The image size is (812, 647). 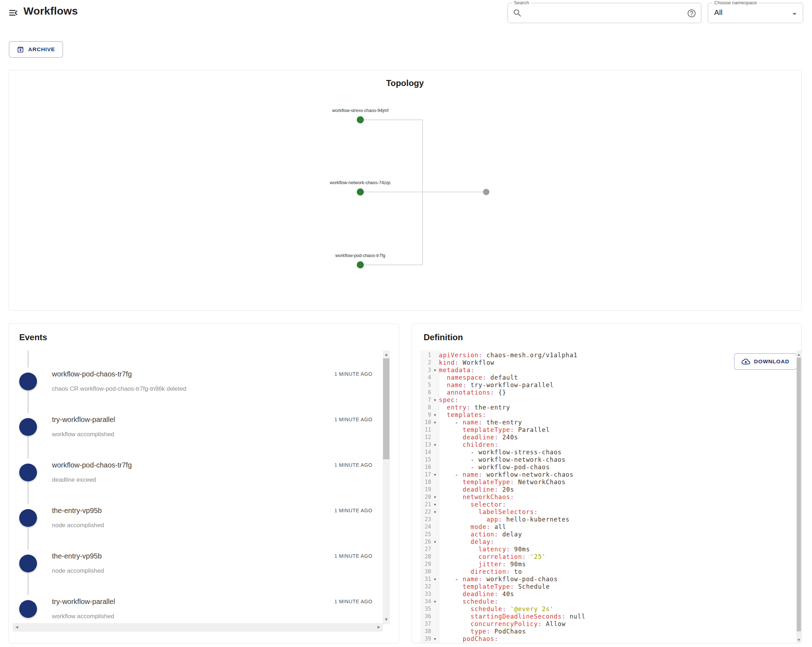 I want to click on code-text: spec:, so click(x=449, y=400).